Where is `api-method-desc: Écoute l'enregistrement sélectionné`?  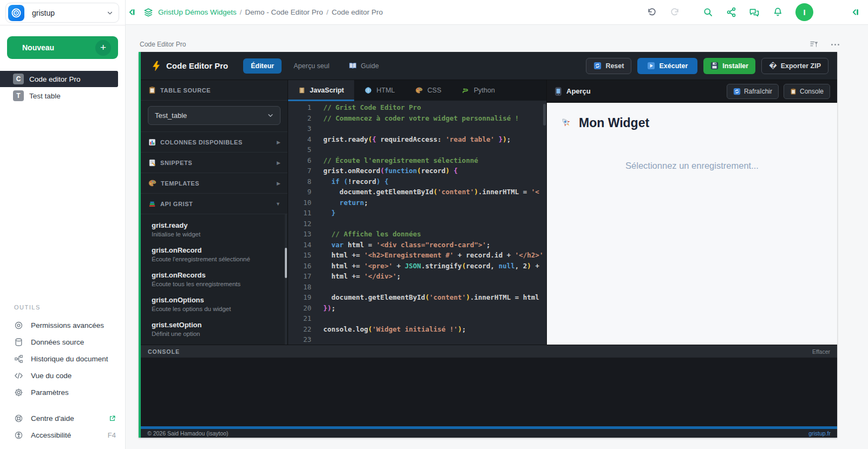
api-method-desc: Écoute l'enregistrement sélectionné is located at coordinates (220, 260).